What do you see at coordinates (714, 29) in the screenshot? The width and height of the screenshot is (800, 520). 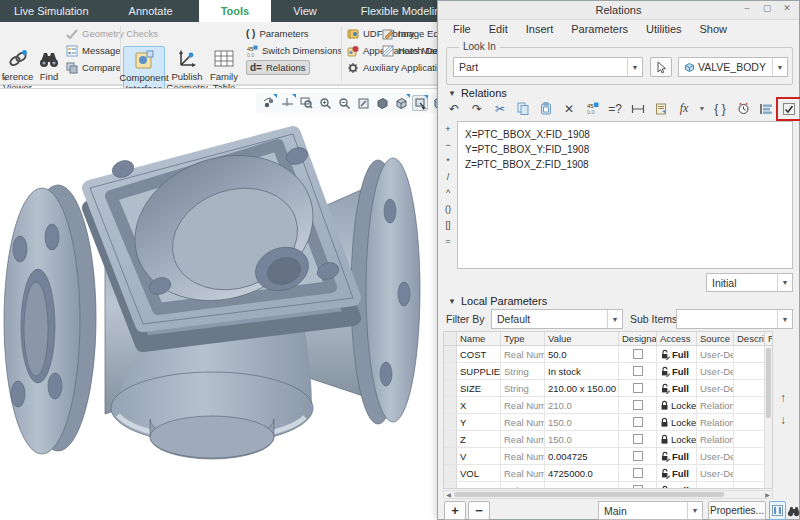 I see `menu-show: Show` at bounding box center [714, 29].